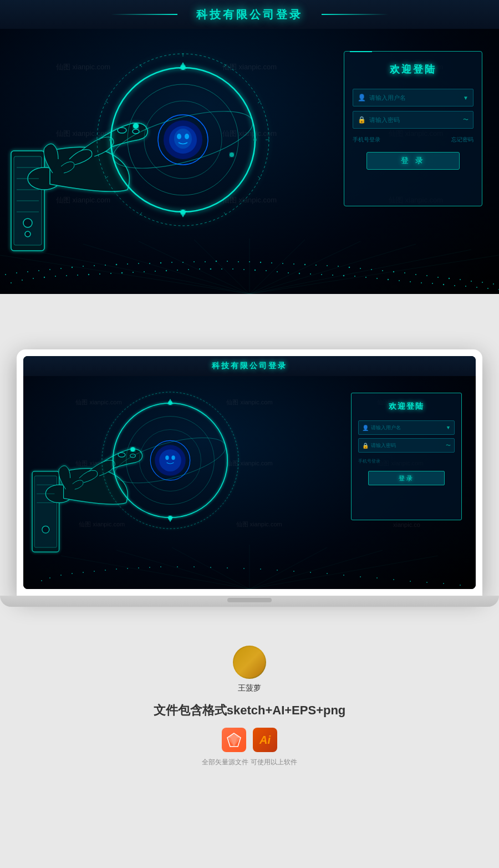 This screenshot has width=499, height=868. Describe the element at coordinates (408, 428) in the screenshot. I see `screen-username-placeholder: 请输入用户名` at that location.